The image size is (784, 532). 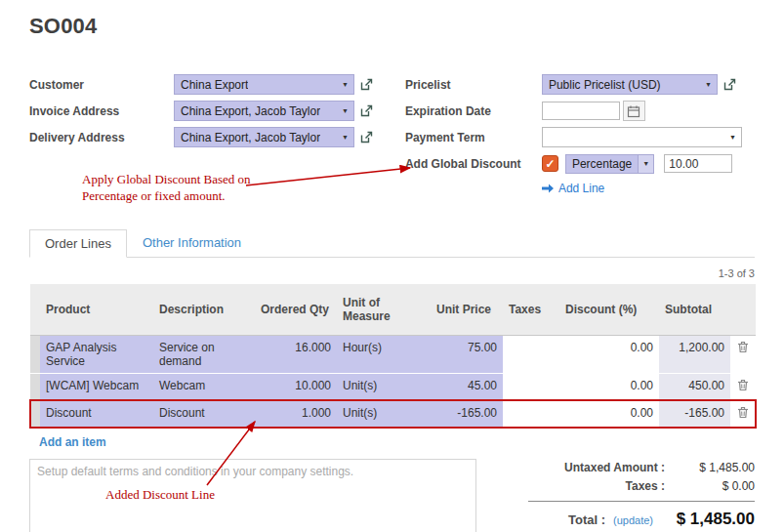 What do you see at coordinates (264, 84) in the screenshot?
I see `customer-select: China Export ▼` at bounding box center [264, 84].